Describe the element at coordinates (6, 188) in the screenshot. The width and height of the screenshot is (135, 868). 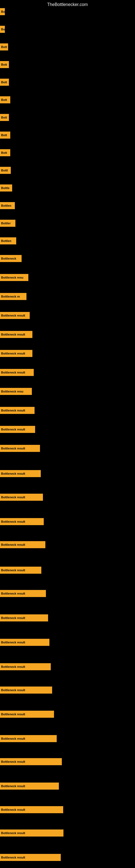
I see `bar-item: Bottle` at that location.